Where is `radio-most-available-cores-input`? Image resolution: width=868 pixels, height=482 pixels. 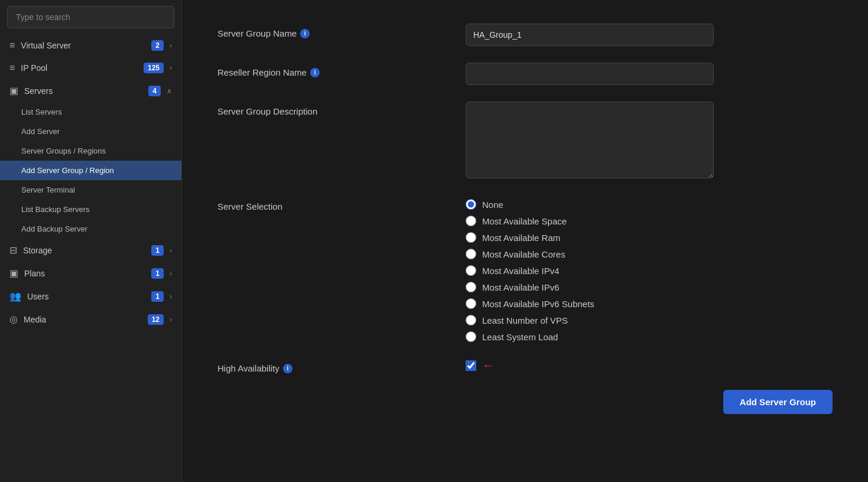
radio-most-available-cores-input is located at coordinates (471, 254).